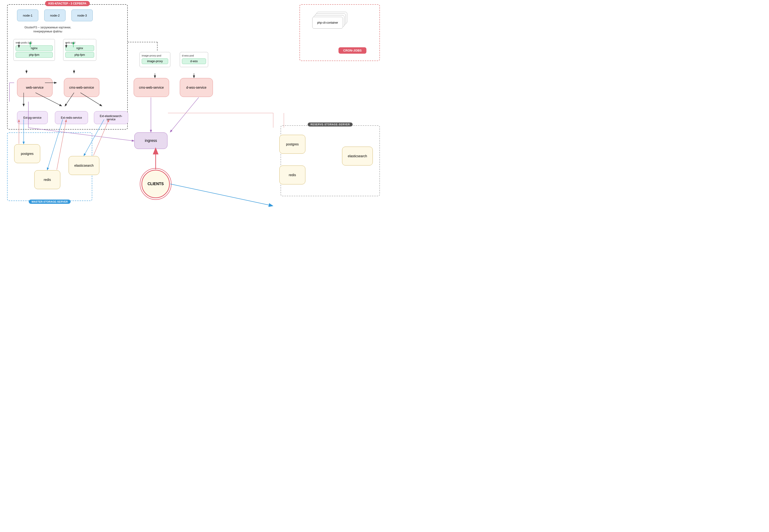 The height and width of the screenshot is (532, 769). Describe the element at coordinates (82, 87) in the screenshot. I see `cms-web-service-left-box: cms-web-service` at that location.